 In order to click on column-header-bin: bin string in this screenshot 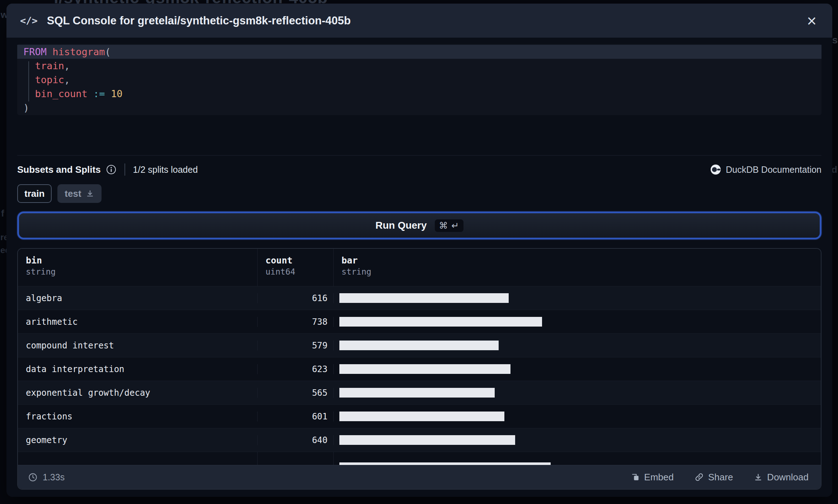, I will do `click(138, 267)`.